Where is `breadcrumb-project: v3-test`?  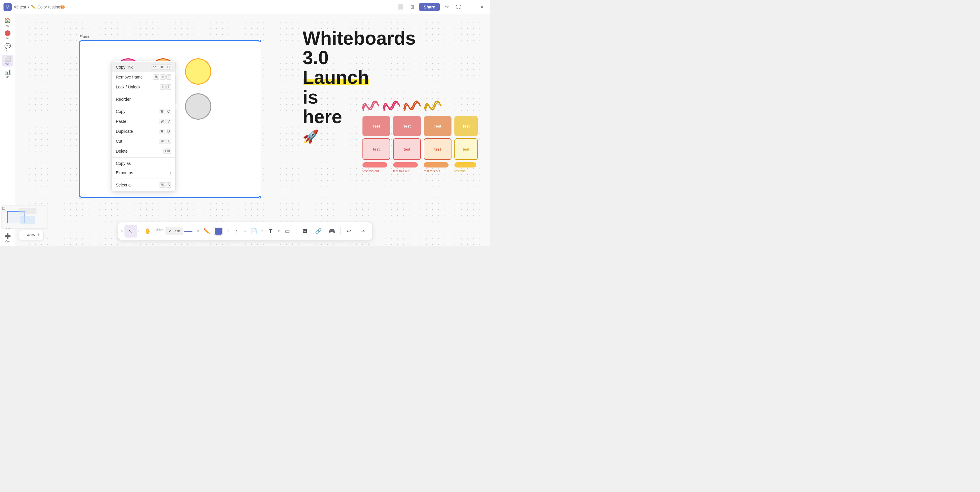 breadcrumb-project: v3-test is located at coordinates (20, 7).